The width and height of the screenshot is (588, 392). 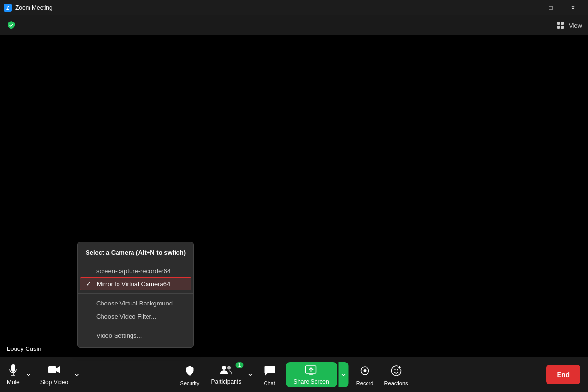 I want to click on close-button: ✕, so click(x=573, y=8).